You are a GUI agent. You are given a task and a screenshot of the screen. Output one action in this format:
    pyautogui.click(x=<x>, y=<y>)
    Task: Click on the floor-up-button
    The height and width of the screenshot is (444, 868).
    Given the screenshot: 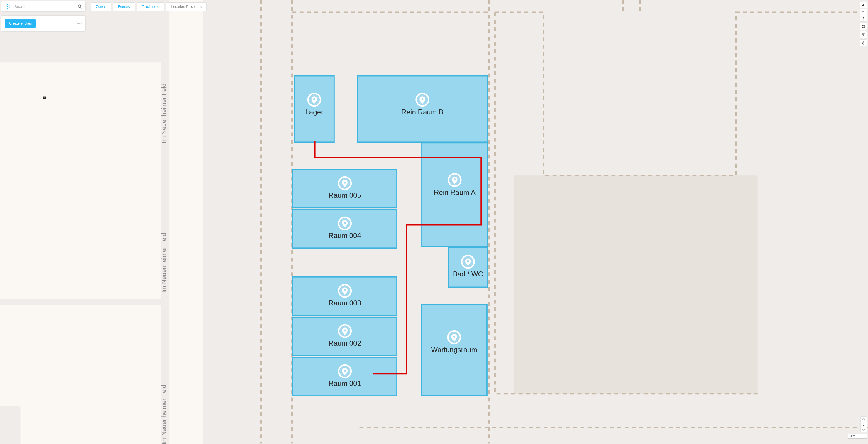 What is the action you would take?
    pyautogui.click(x=864, y=419)
    